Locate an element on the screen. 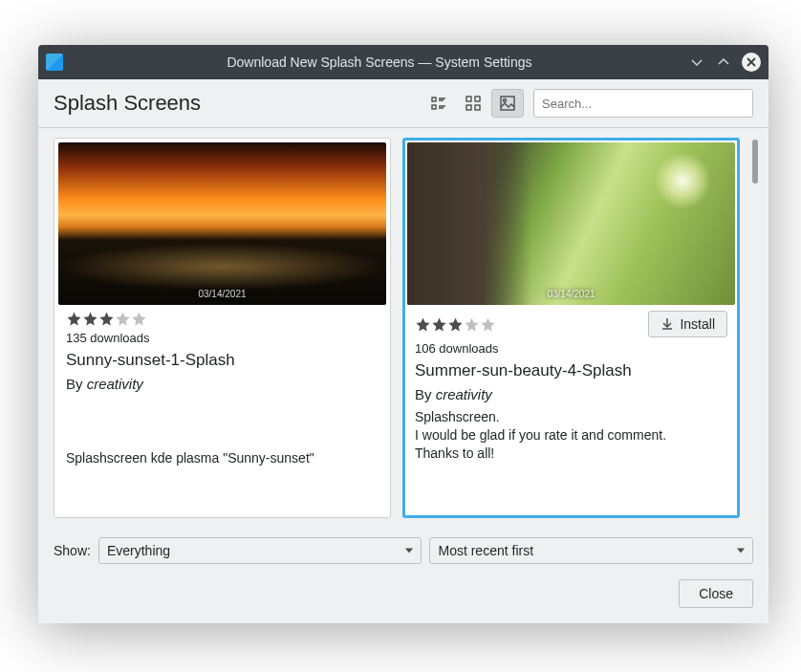 The image size is (801, 672). minimize-button is located at coordinates (697, 62).